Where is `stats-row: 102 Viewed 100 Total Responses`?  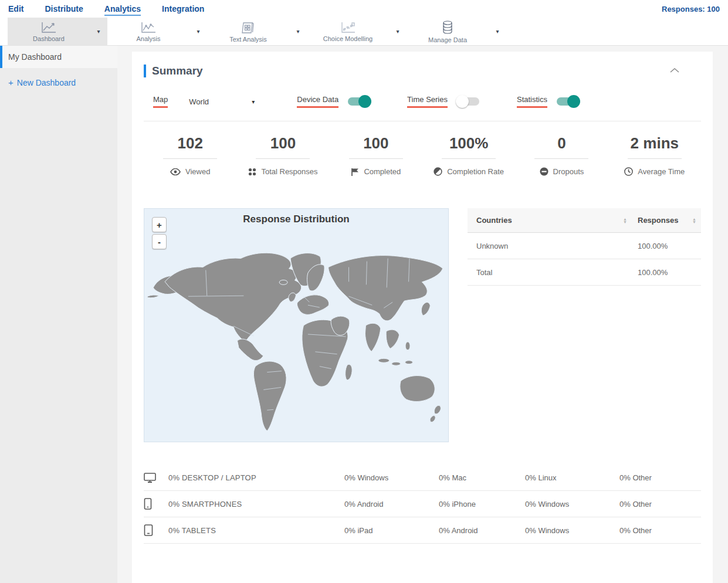 stats-row: 102 Viewed 100 Total Responses is located at coordinates (422, 155).